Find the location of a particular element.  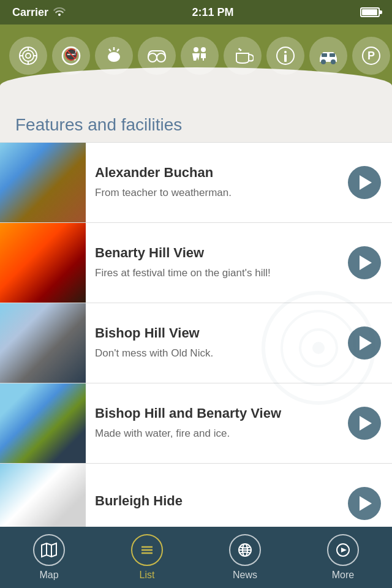

nav-label-news: News is located at coordinates (245, 575).